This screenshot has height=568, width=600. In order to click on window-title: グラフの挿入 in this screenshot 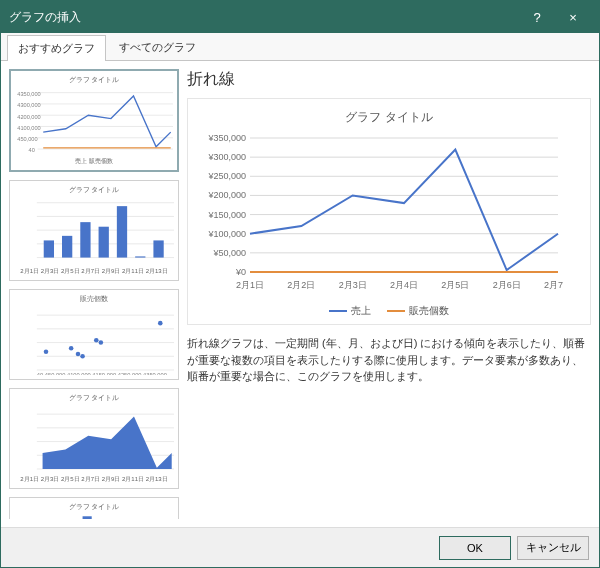, I will do `click(264, 18)`.